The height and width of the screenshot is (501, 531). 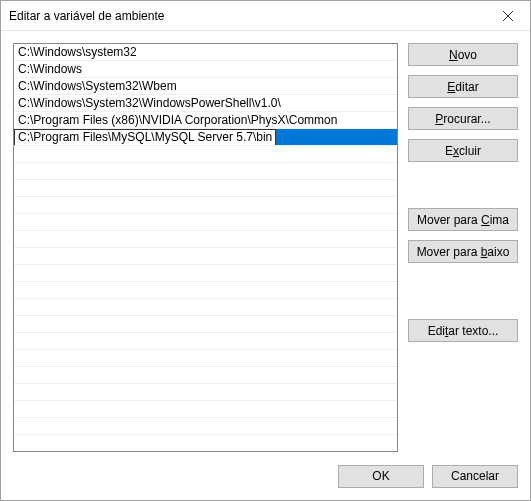 I want to click on delete-button: Excluir, so click(x=463, y=150).